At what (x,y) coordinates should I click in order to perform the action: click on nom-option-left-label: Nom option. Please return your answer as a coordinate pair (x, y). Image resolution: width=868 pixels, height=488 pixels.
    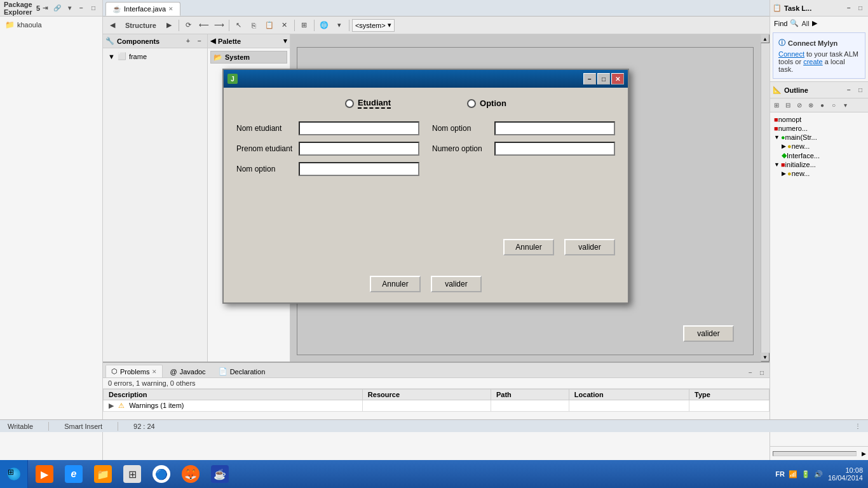
    Looking at the image, I should click on (265, 169).